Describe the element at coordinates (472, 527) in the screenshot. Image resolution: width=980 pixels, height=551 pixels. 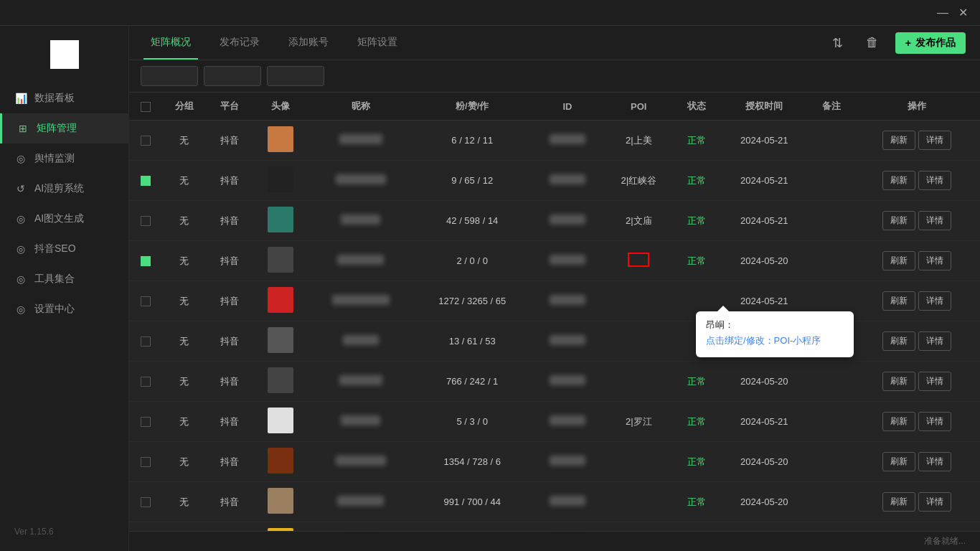
I see `row-fans: 0 / 1 / 1` at that location.